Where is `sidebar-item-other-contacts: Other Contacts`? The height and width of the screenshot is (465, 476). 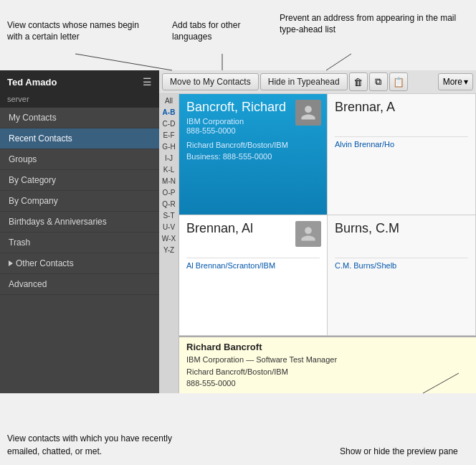
sidebar-item-other-contacts: Other Contacts is located at coordinates (80, 264).